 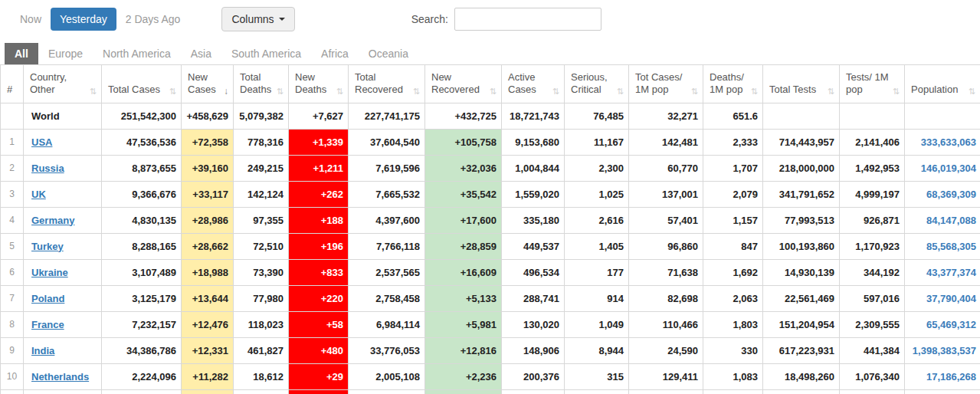 I want to click on region-tab-south-america: South America, so click(x=267, y=54).